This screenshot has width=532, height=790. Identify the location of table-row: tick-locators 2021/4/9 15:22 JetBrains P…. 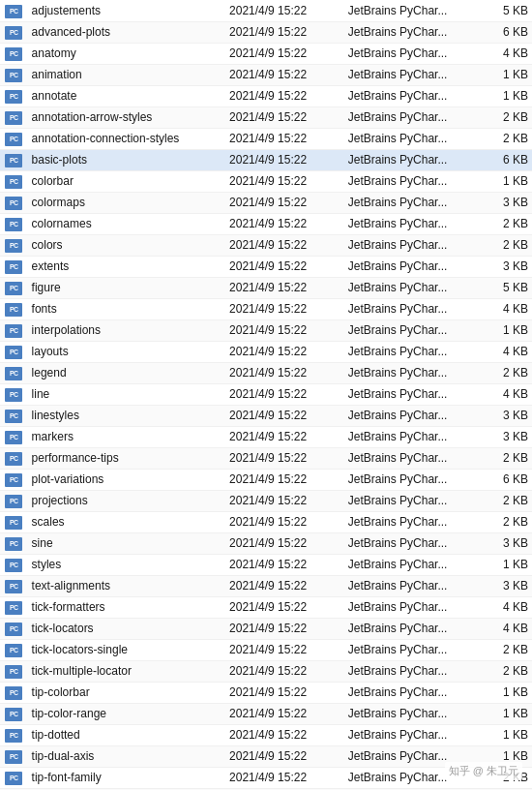
(266, 628).